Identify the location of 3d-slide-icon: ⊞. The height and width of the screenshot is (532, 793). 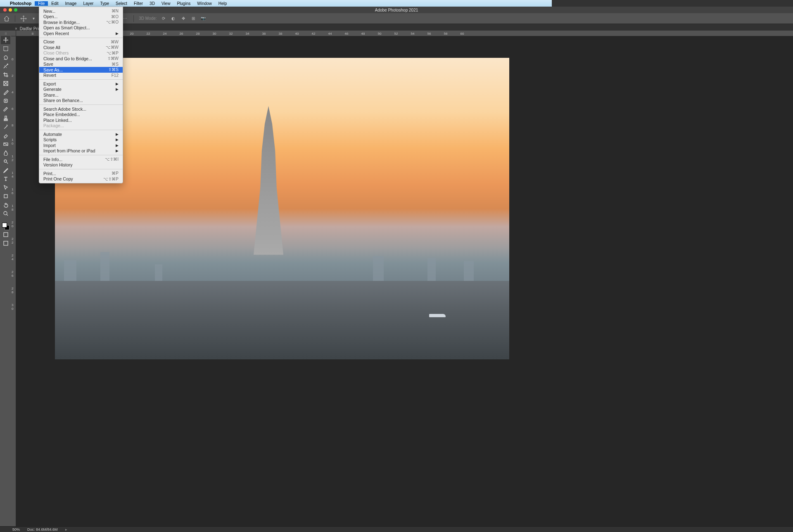
(193, 19).